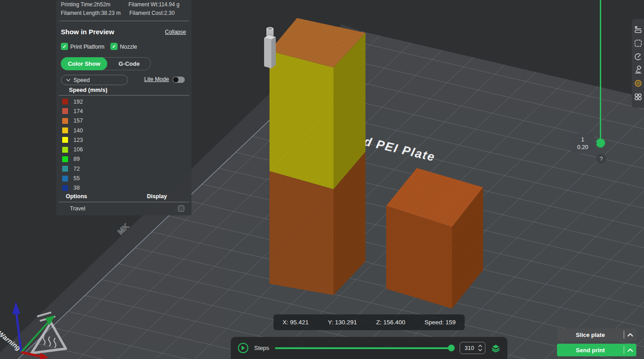 This screenshot has width=644, height=359. I want to click on steps-label: Steps, so click(261, 348).